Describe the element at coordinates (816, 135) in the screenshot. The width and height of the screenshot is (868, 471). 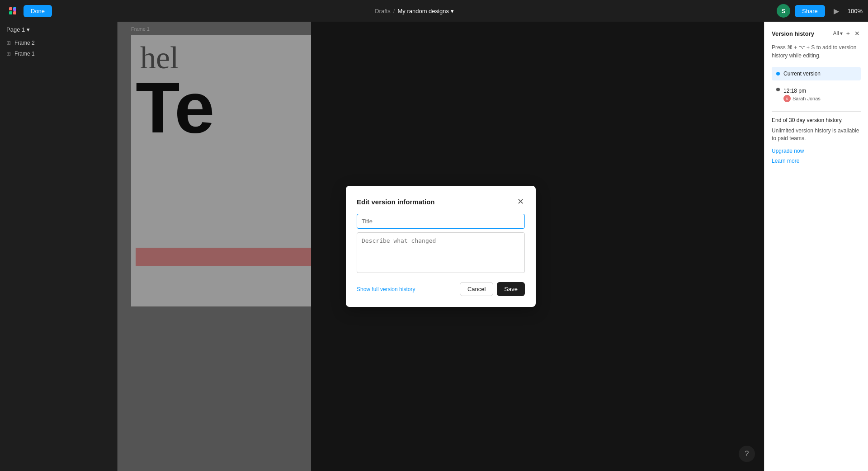
I see `unlimited-text: Unlimited version history is available t…` at that location.